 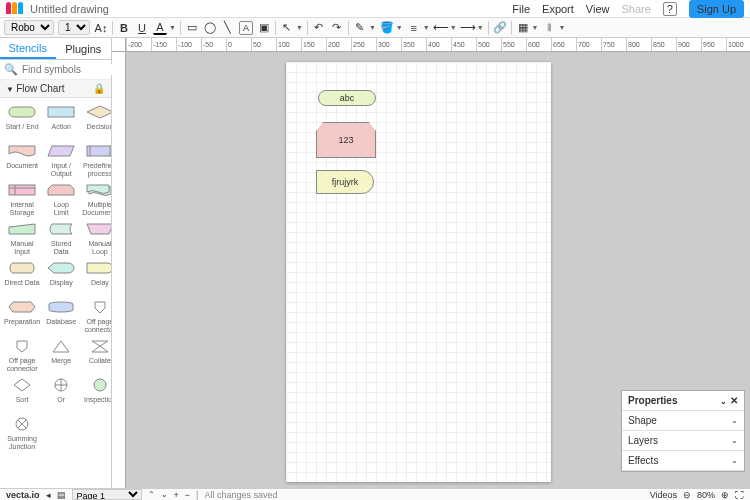 What do you see at coordinates (210, 28) in the screenshot?
I see `ellipse-tool: ◯` at bounding box center [210, 28].